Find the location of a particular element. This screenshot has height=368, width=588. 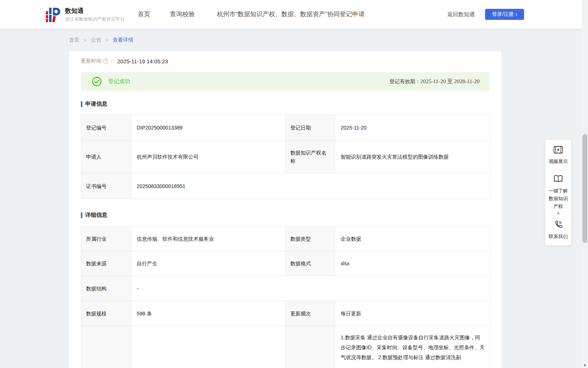

field-label: 数据规模 is located at coordinates (106, 314).